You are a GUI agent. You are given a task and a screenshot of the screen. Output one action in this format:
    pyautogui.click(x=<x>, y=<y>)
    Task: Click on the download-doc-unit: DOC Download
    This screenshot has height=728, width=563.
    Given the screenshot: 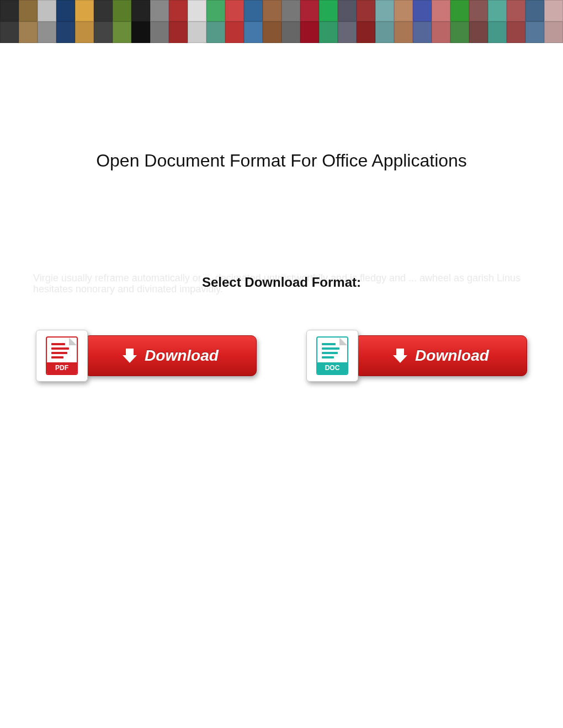 What is the action you would take?
    pyautogui.click(x=417, y=356)
    